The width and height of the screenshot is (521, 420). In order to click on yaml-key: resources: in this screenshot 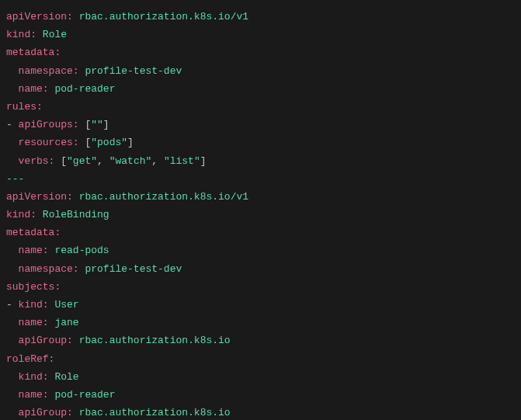, I will do `click(49, 143)`.